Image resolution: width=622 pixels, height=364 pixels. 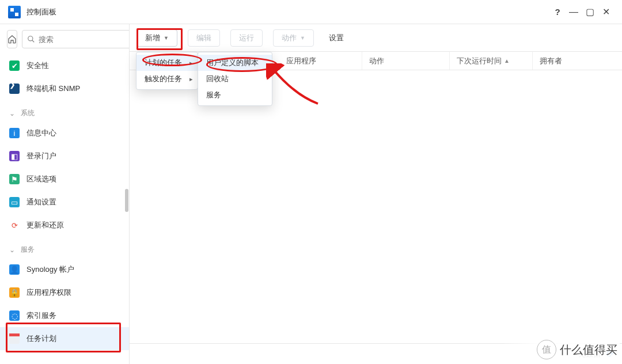 What do you see at coordinates (590, 354) in the screenshot?
I see `status-text: 无数据` at bounding box center [590, 354].